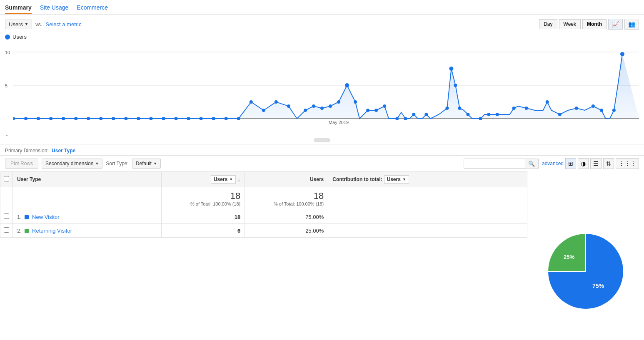 This screenshot has width=644, height=340. What do you see at coordinates (394, 179) in the screenshot?
I see `contribution-metric-label: Users` at bounding box center [394, 179].